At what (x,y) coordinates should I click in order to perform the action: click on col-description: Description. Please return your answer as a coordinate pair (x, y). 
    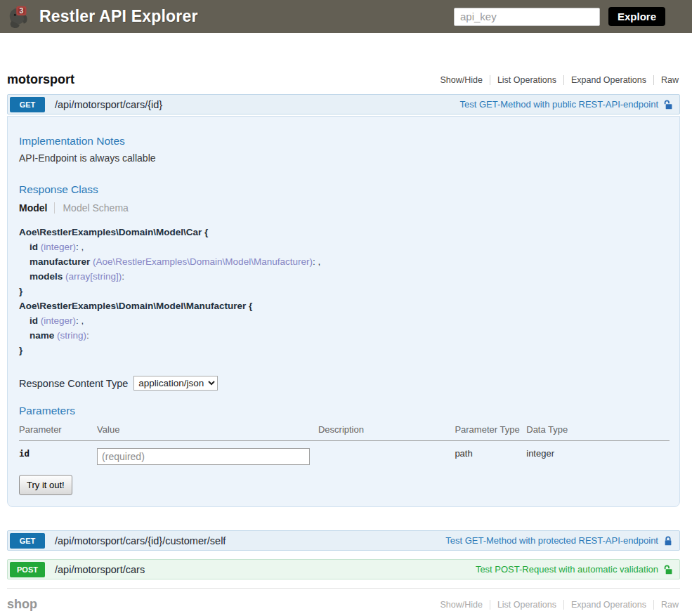
    Looking at the image, I should click on (386, 431).